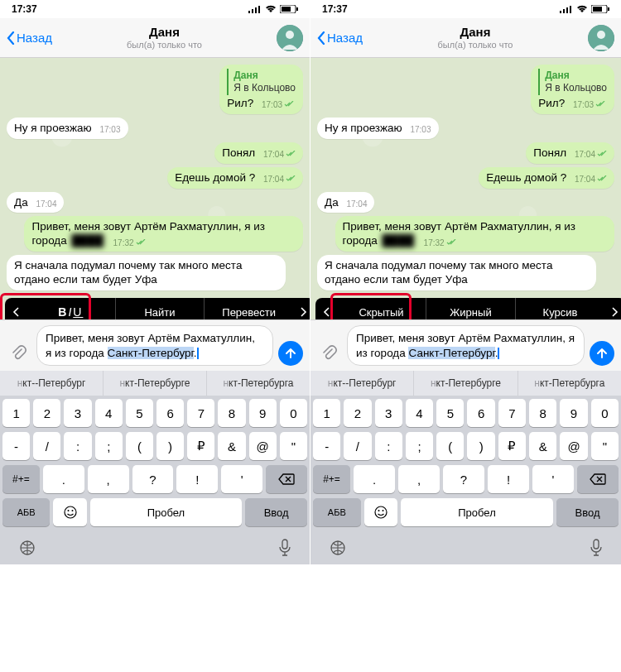 The width and height of the screenshot is (621, 672). Describe the element at coordinates (160, 309) in the screenshot. I see `context-item-find: Найти` at that location.